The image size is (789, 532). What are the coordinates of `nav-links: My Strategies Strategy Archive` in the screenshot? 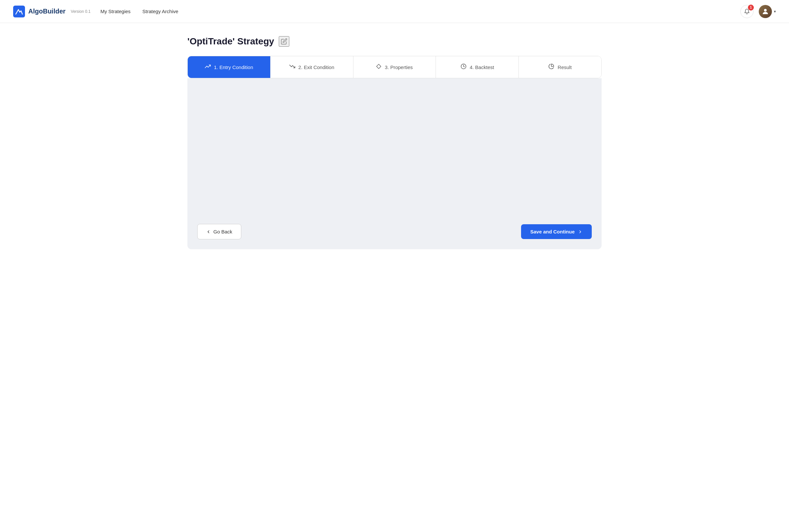 It's located at (421, 12).